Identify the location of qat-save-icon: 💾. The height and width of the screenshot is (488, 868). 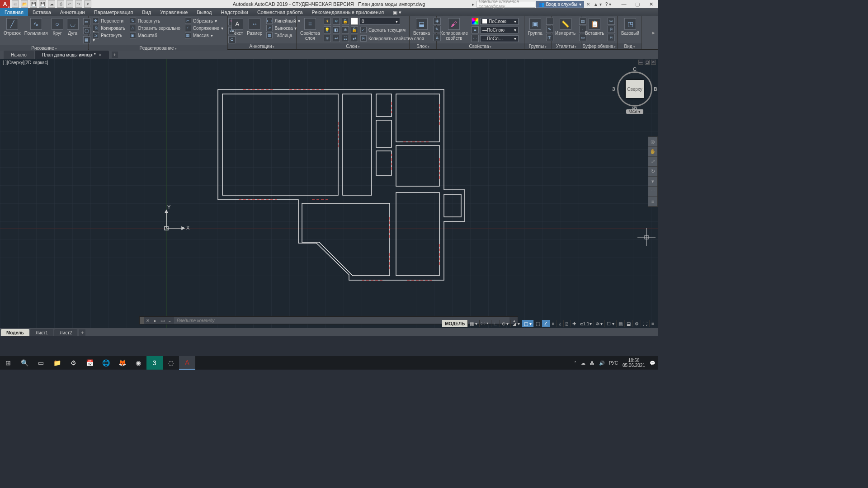
(33, 4).